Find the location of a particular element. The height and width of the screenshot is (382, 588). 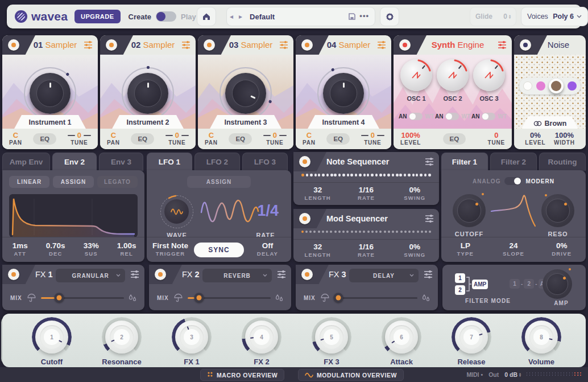

osc-2-control: OSC 2 is located at coordinates (453, 81).